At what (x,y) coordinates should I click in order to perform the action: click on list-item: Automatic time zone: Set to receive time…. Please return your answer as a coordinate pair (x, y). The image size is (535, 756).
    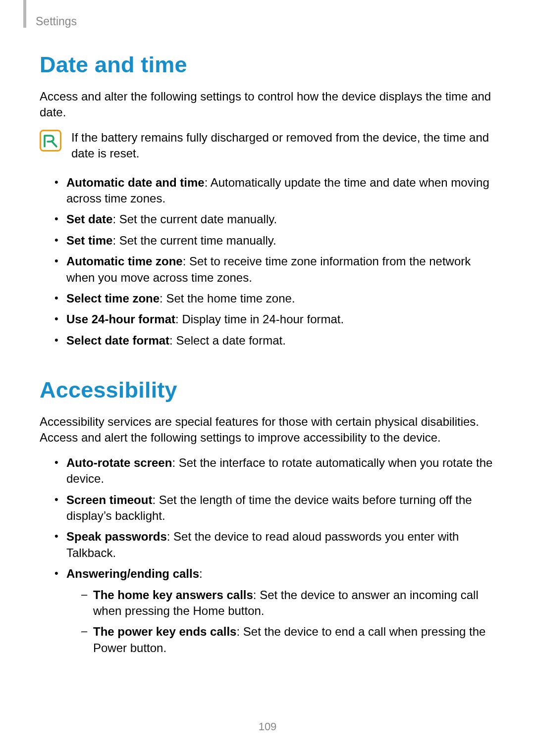
    Looking at the image, I should click on (275, 269).